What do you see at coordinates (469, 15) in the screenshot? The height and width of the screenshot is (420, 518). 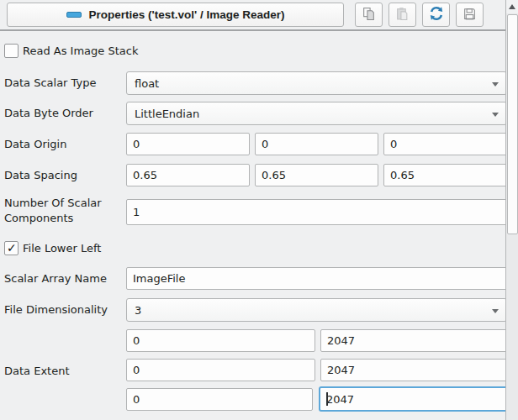 I see `save-defaults-button` at bounding box center [469, 15].